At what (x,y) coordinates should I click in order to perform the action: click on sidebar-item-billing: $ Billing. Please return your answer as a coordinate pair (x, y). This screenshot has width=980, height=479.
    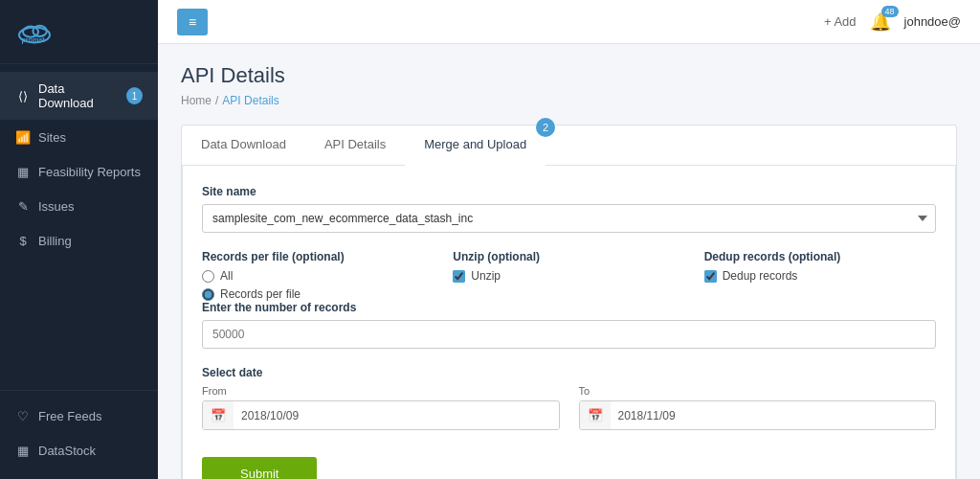
    Looking at the image, I should click on (78, 240).